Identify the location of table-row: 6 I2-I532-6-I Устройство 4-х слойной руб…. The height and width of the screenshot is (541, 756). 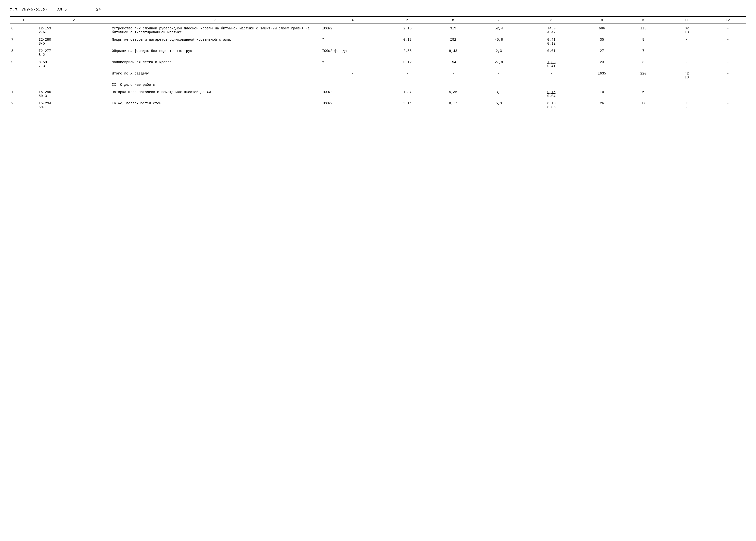
(378, 29).